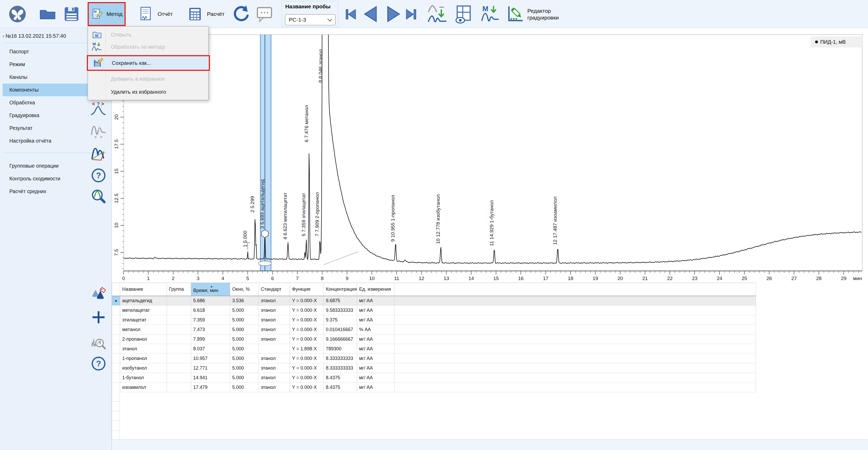 The width and height of the screenshot is (868, 450). I want to click on nav-next-button, so click(393, 14).